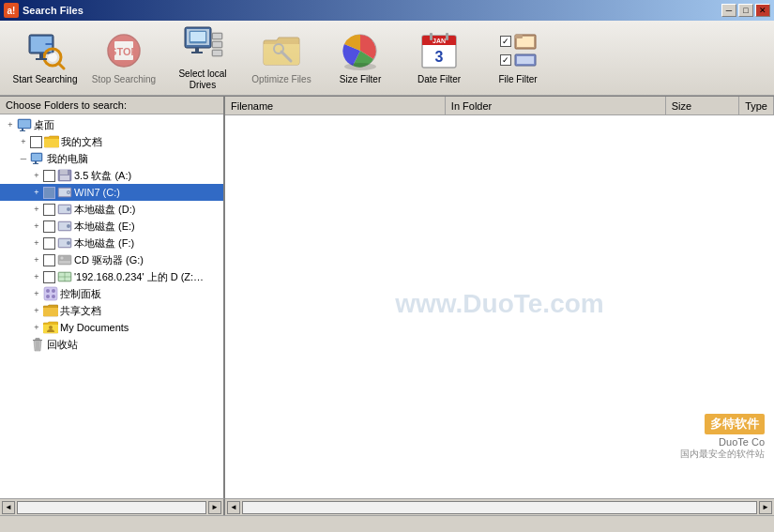 This screenshot has height=532, width=774. Describe the element at coordinates (112, 175) in the screenshot. I see `tree-item-floppy: + 3.5 软盘 (A:)` at that location.